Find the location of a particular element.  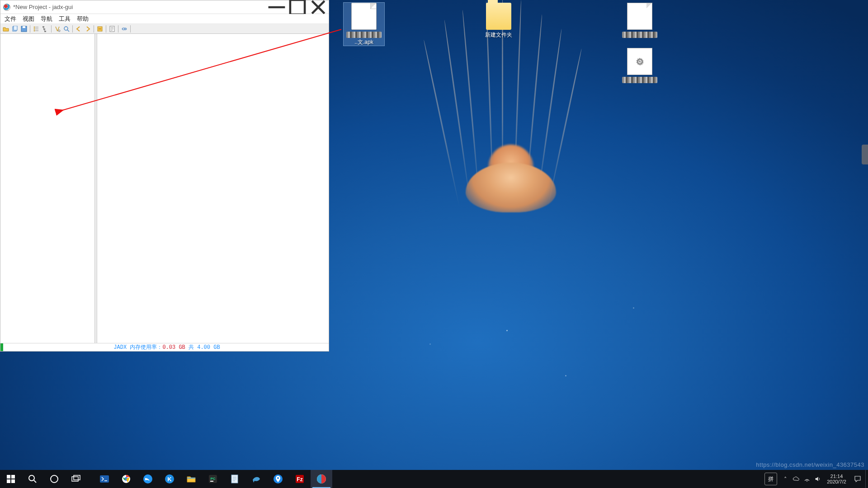

memory-mid: 共 is located at coordinates (191, 347).